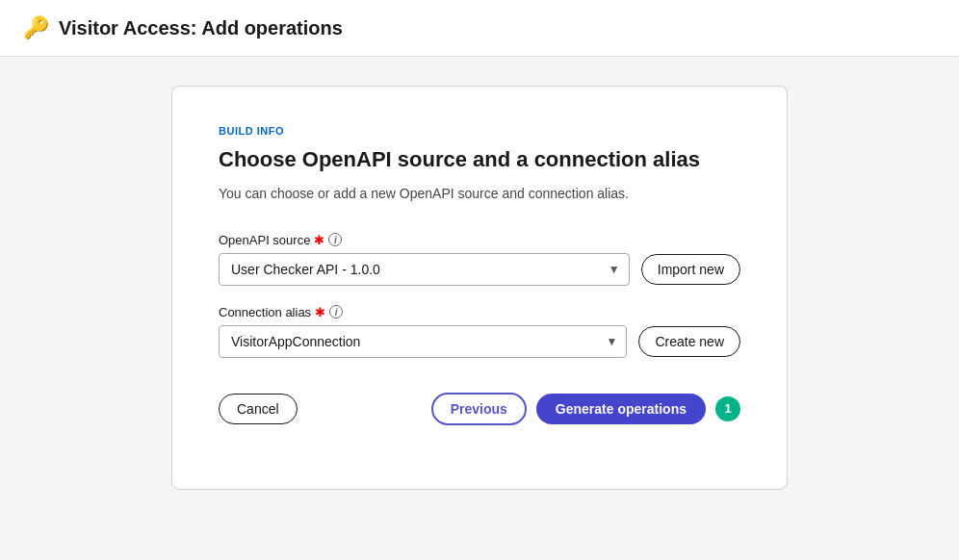  Describe the element at coordinates (480, 342) in the screenshot. I see `connection-field-row: VisitorAppConnection ▼ Create new` at that location.